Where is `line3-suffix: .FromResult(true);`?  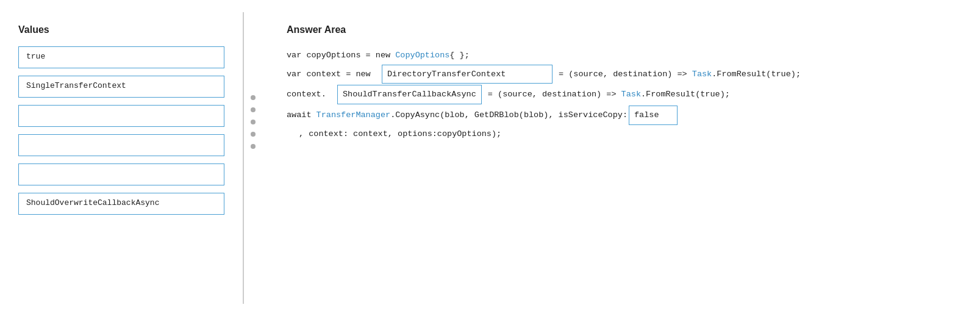 line3-suffix: .FromResult(true); is located at coordinates (685, 95).